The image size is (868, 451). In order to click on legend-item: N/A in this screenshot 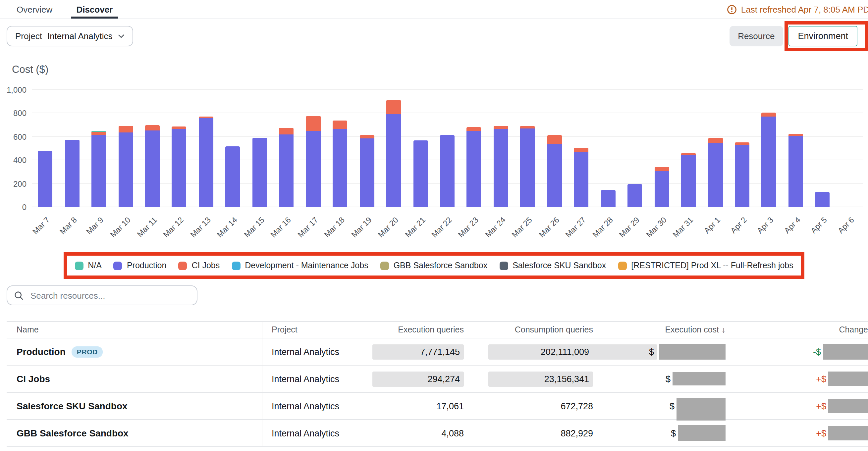, I will do `click(88, 265)`.